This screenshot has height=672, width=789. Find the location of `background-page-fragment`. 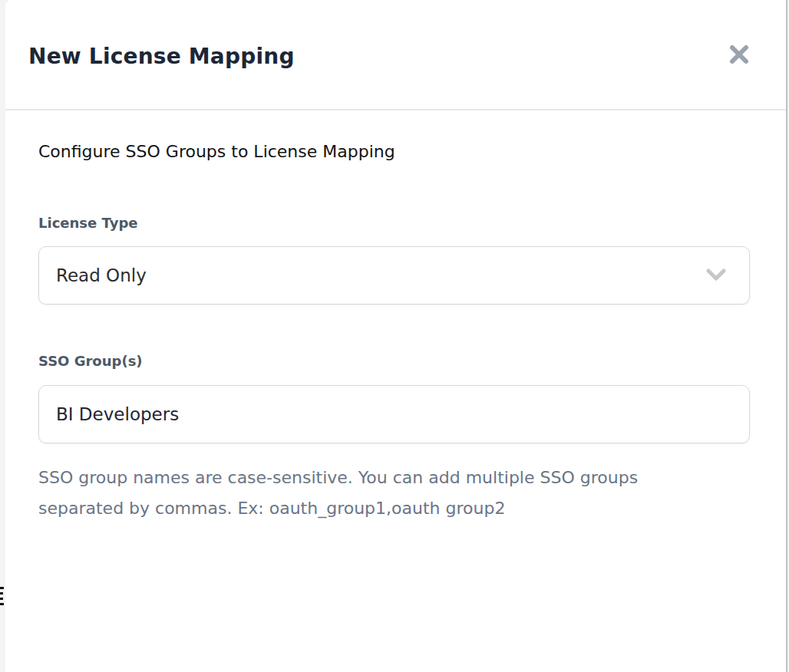

background-page-fragment is located at coordinates (2, 598).